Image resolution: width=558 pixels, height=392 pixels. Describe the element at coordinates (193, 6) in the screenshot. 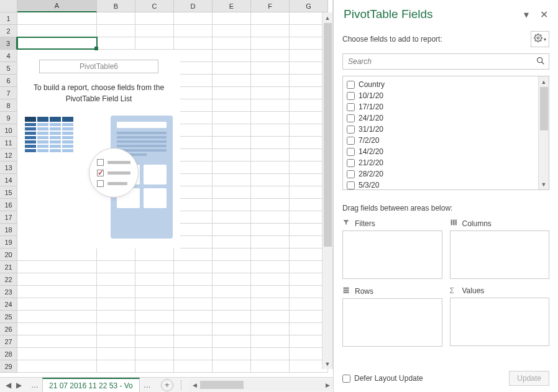

I see `col-header-D: D` at that location.